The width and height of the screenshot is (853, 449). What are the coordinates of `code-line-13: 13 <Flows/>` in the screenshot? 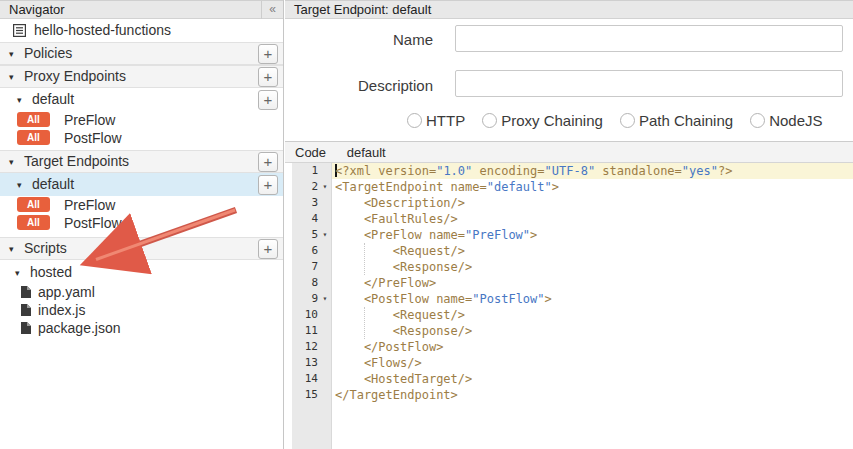 It's located at (569, 363).